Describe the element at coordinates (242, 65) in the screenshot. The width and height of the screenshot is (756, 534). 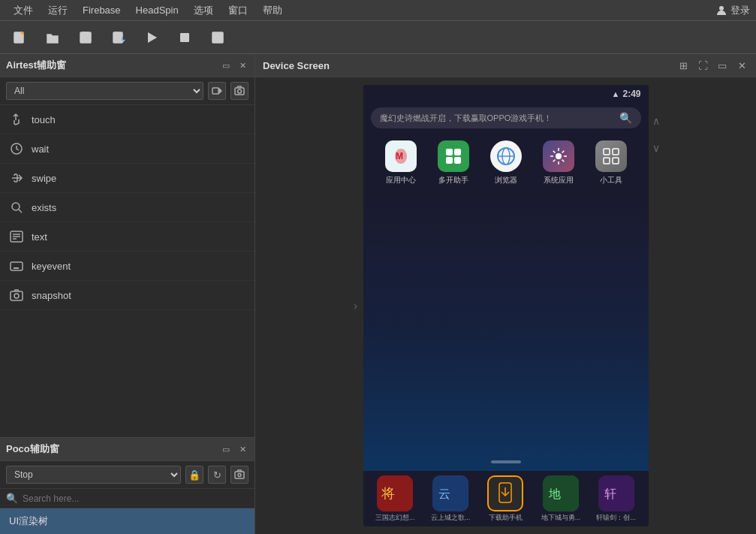
I see `airtest-close-button: ✕` at that location.